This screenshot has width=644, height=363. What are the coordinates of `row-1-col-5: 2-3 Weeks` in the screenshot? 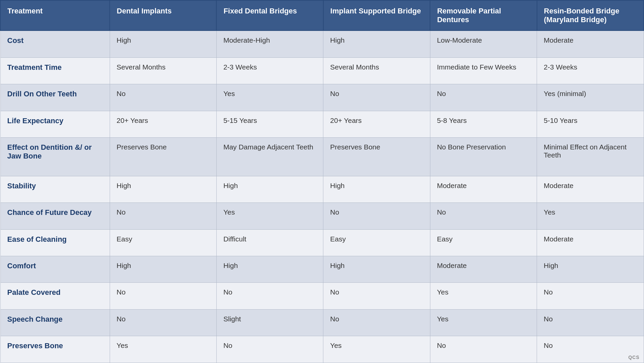 It's located at (590, 71).